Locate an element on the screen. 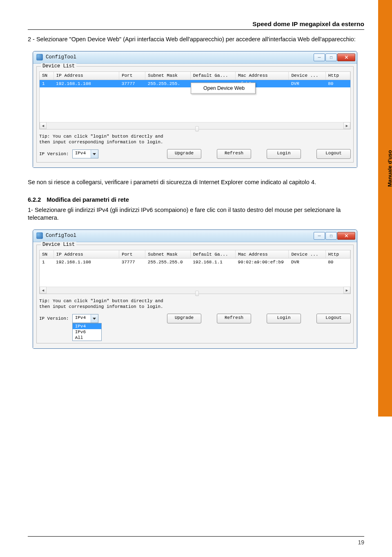 The image size is (392, 557). cell-mac: 90:02:a9:00:ef:b9 is located at coordinates (262, 262).